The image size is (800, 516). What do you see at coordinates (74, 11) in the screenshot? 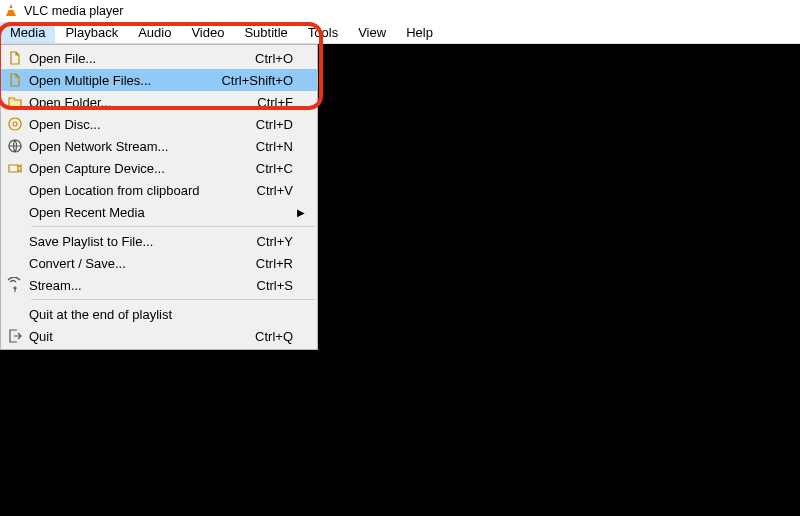
I see `window-title: VLC media player` at bounding box center [74, 11].